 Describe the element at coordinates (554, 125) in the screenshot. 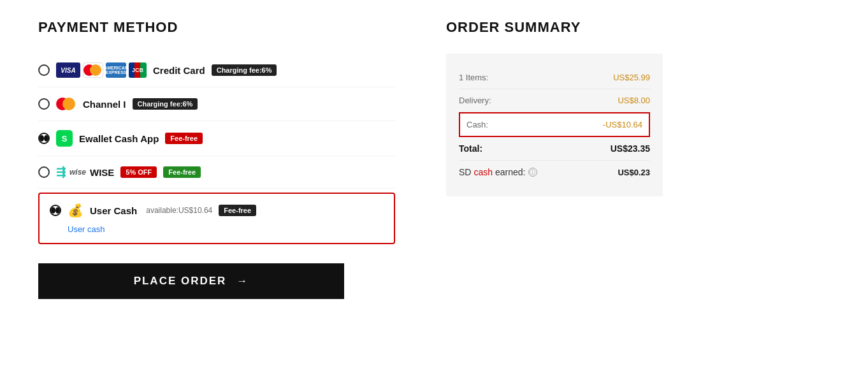

I see `cash-row: Cash: -US$10.64` at that location.